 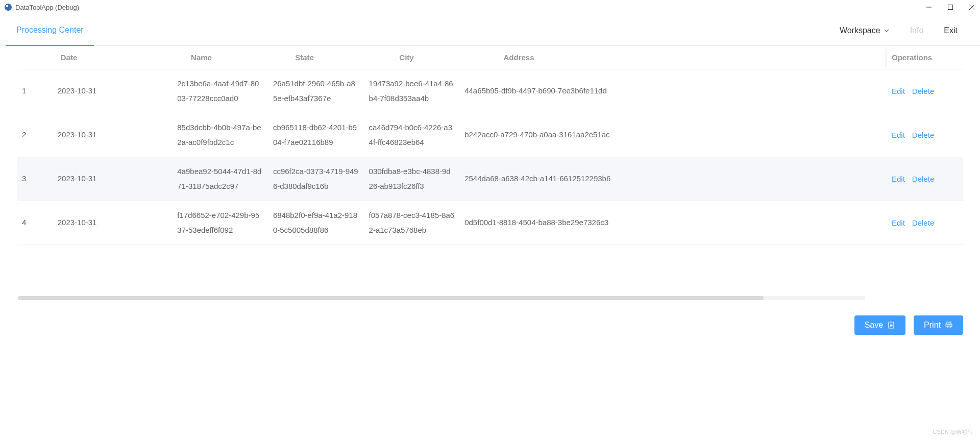 What do you see at coordinates (442, 298) in the screenshot?
I see `horizontal-scrollbar` at bounding box center [442, 298].